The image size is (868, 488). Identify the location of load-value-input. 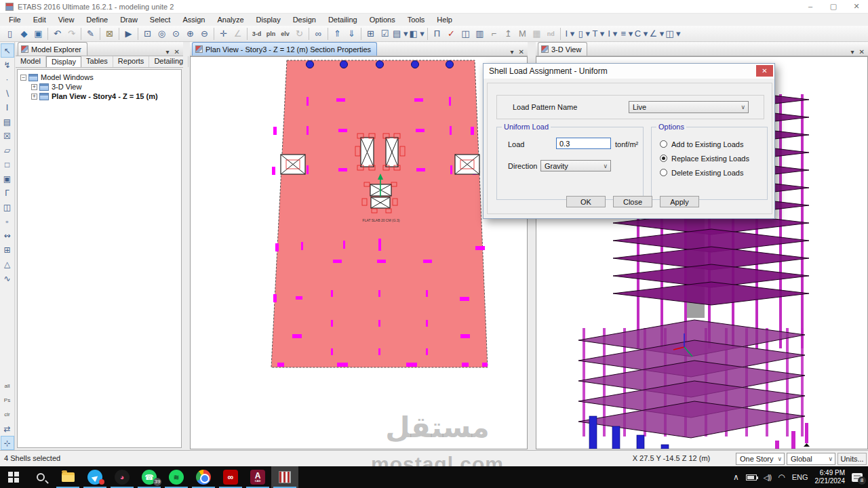
(583, 144).